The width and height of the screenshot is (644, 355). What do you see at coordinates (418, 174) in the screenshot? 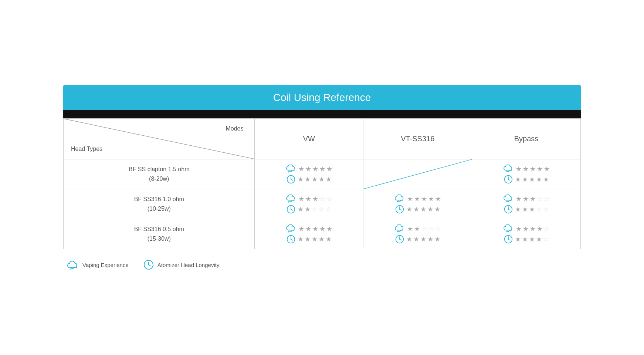
I see `na-diagonal` at bounding box center [418, 174].